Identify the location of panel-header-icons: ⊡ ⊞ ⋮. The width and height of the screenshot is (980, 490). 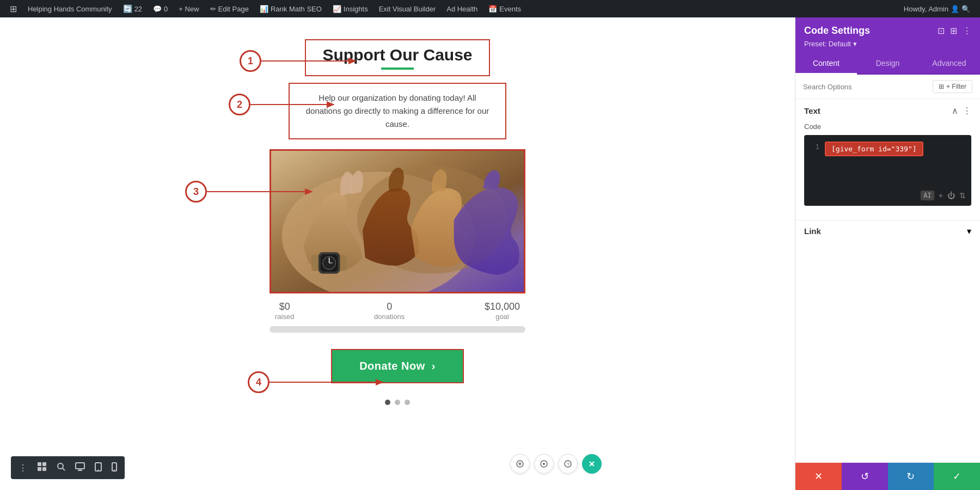
(954, 30).